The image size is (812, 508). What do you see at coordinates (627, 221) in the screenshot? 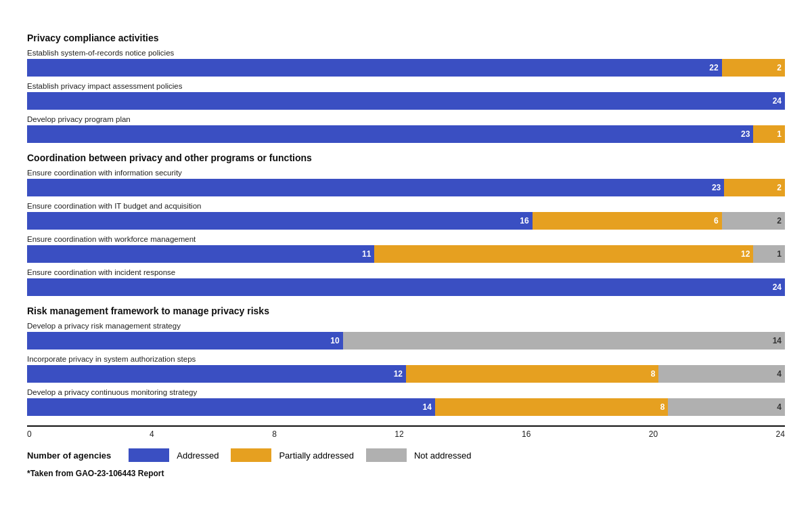
I see `bar-segment-orange: 6` at bounding box center [627, 221].